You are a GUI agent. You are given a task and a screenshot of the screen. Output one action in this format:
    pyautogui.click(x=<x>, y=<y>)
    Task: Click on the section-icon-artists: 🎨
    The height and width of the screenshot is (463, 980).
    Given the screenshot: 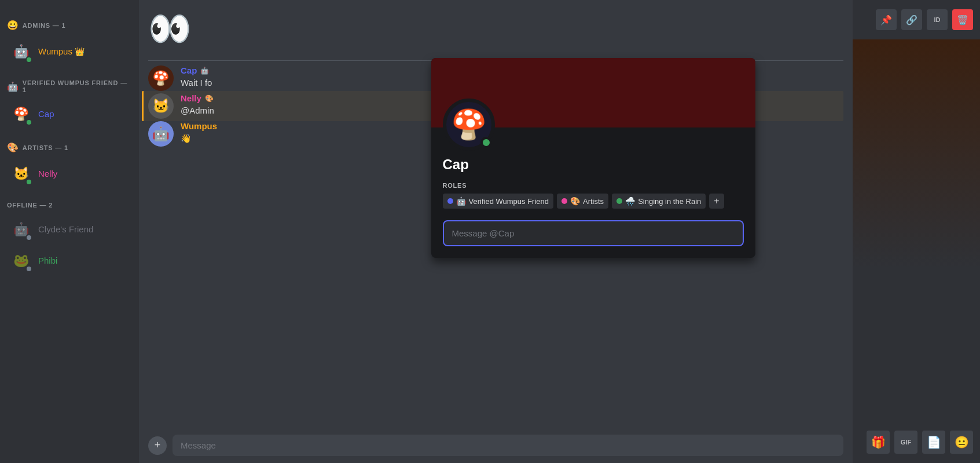 What is the action you would take?
    pyautogui.click(x=13, y=147)
    